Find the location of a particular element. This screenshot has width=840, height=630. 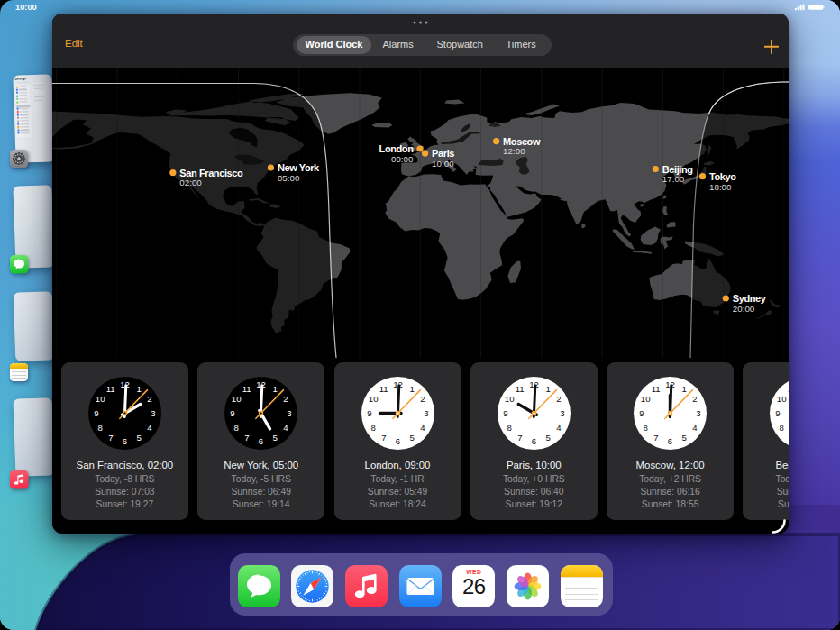

svg-text: New York is located at coordinates (299, 168).